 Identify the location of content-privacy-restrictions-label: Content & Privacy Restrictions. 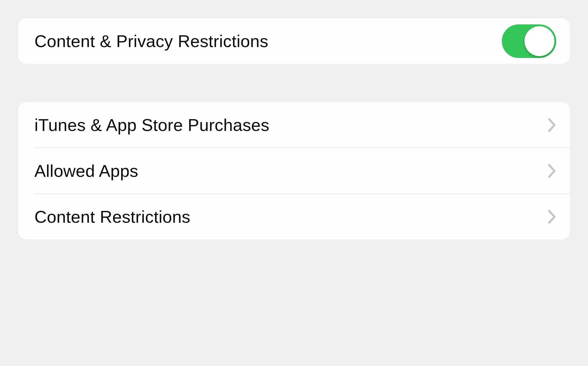
(151, 41).